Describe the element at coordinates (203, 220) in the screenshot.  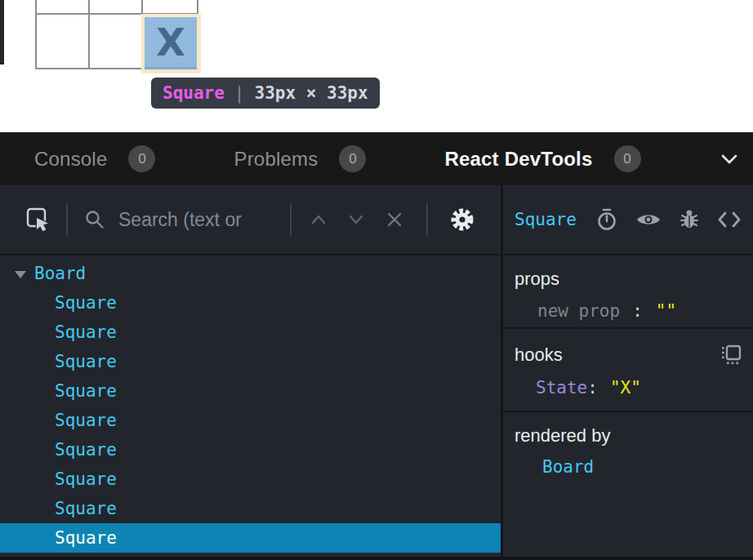
I see `search-input` at that location.